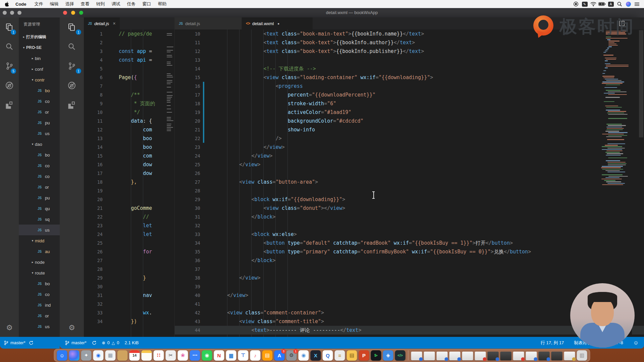 The image size is (644, 362). I want to click on notes-icon, so click(147, 355).